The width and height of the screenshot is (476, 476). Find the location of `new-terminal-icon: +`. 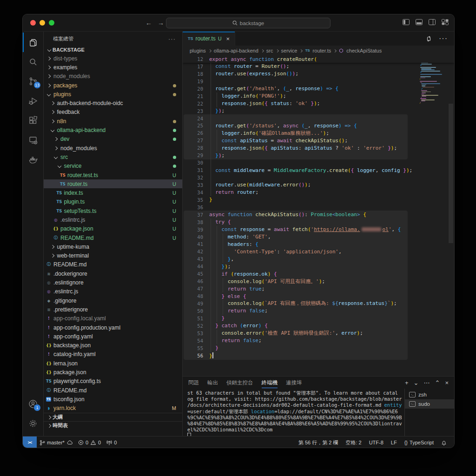

new-terminal-icon: + is located at coordinates (407, 383).